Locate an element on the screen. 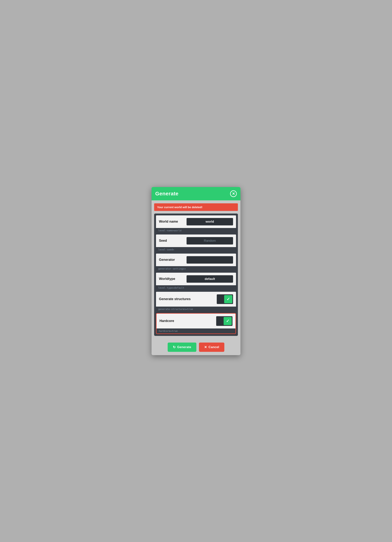 Image resolution: width=392 pixels, height=542 pixels. hardcore-toggle: ✓ is located at coordinates (224, 321).